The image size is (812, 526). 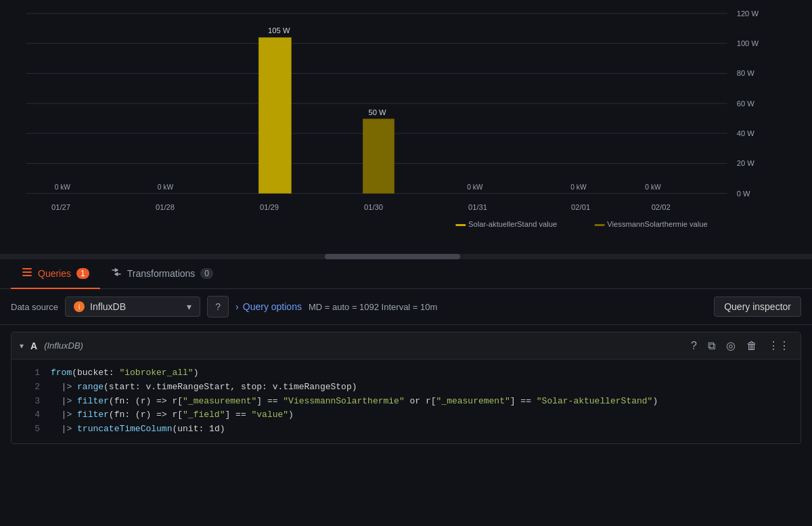 I want to click on datasource-name: InfluxDB, so click(x=108, y=307).